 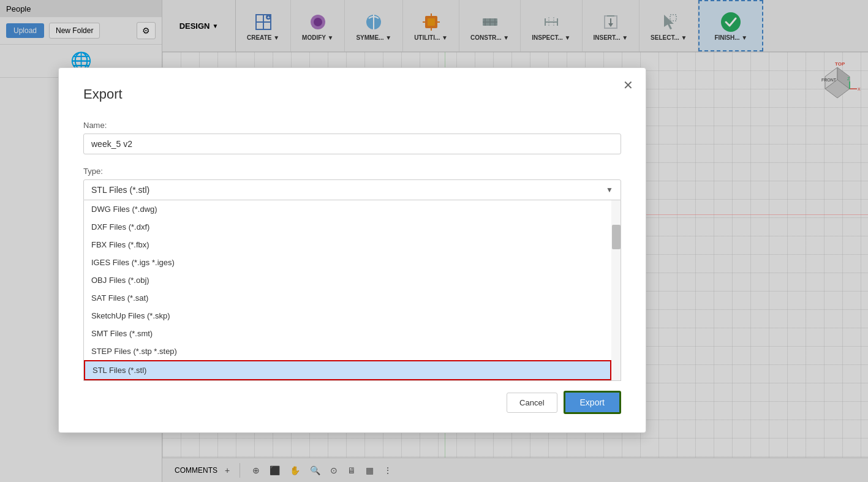 What do you see at coordinates (352, 402) in the screenshot?
I see `modal-footer: Cancel Export` at bounding box center [352, 402].